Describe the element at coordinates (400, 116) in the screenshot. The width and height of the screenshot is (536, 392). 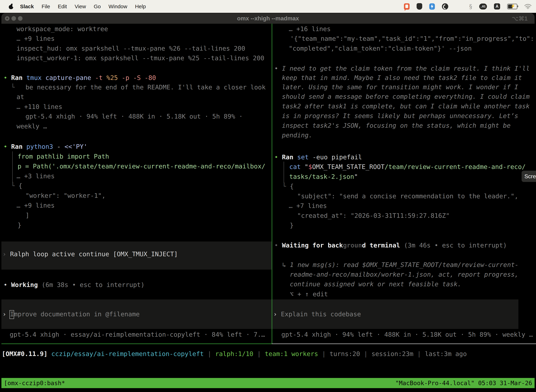
I see `terminal-line: is in progress? It seems likely but perh…` at that location.